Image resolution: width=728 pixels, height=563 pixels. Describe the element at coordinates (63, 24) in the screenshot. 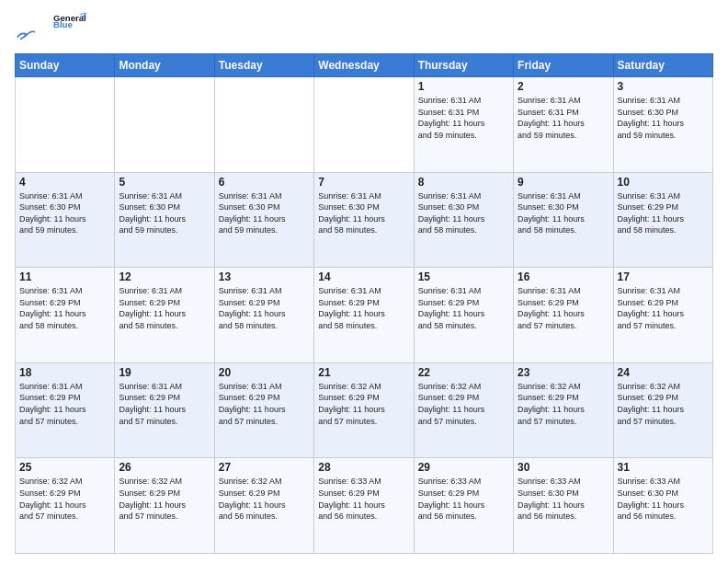

I see `svg-text: Blue` at that location.